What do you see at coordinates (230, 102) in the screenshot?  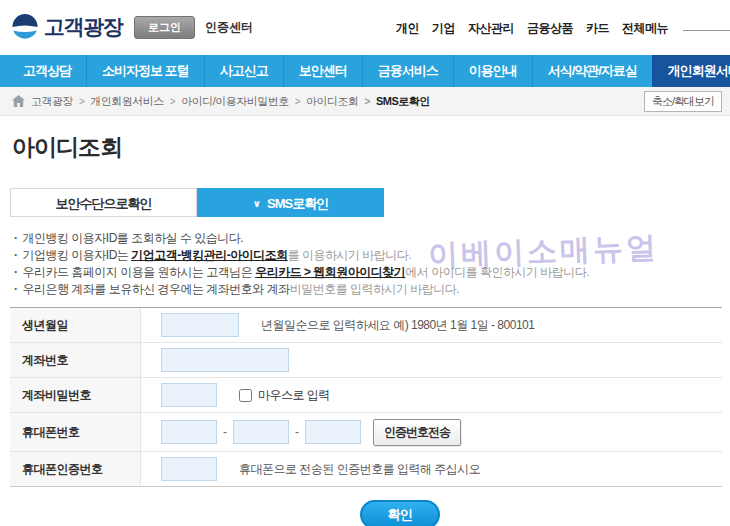 I see `breadcrumb: 고객광장 개인회원서비스 아이디/이용자비밀번호 아이디조회 SMS로확인` at bounding box center [230, 102].